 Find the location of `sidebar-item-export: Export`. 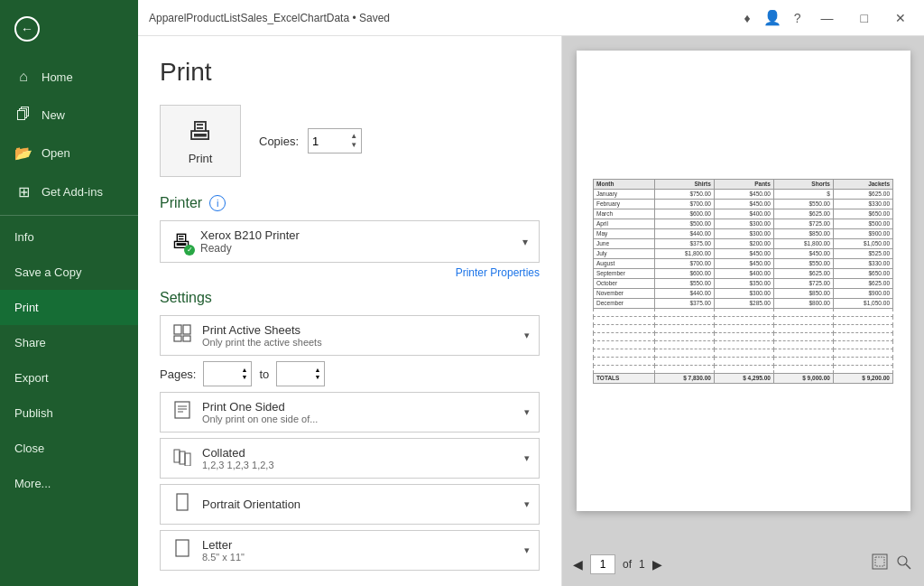

sidebar-item-export: Export is located at coordinates (69, 377).